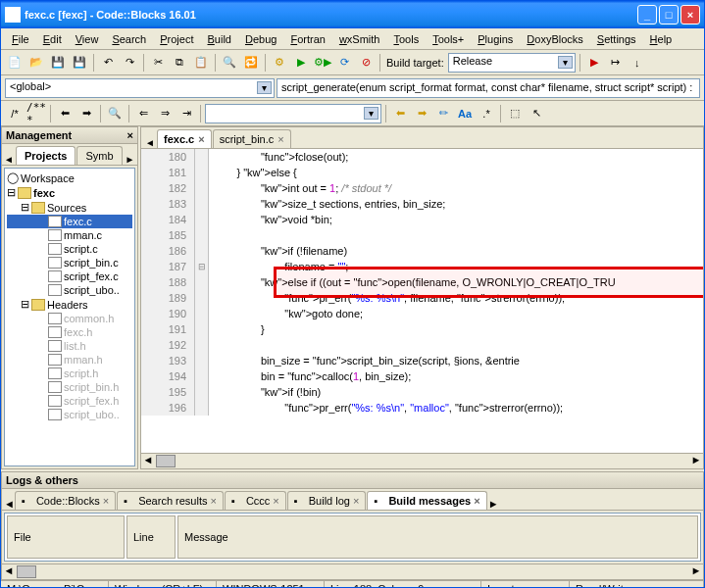  I want to click on cut-icon: ✂, so click(158, 63).